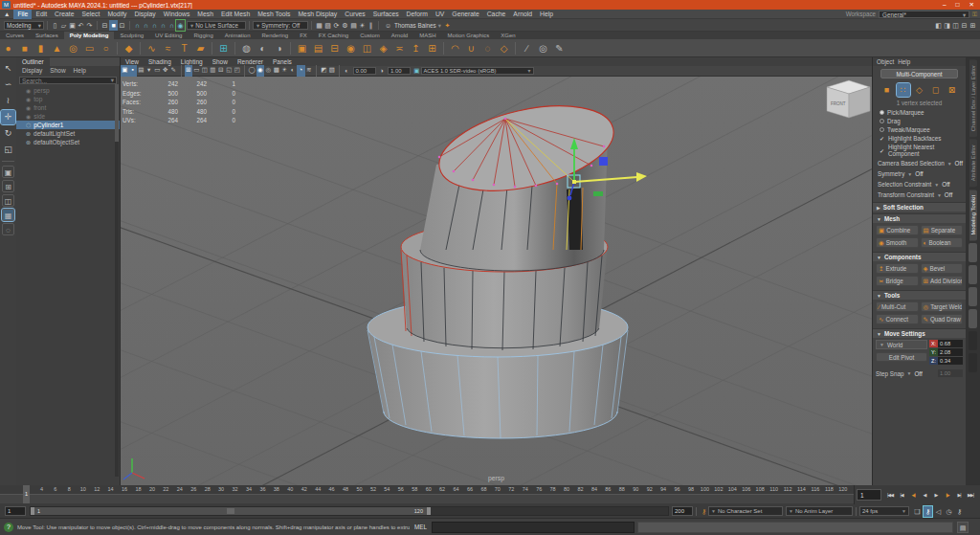 This screenshot has width=980, height=535. Describe the element at coordinates (942, 230) in the screenshot. I see `mesh-op-button: ▤ Separate` at that location.